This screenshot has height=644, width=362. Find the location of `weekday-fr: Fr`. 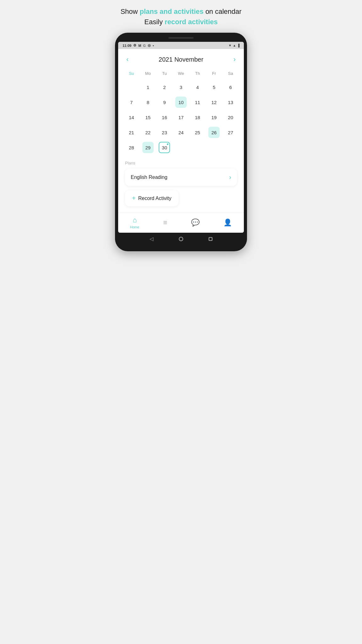

weekday-fr: Fr is located at coordinates (214, 74).